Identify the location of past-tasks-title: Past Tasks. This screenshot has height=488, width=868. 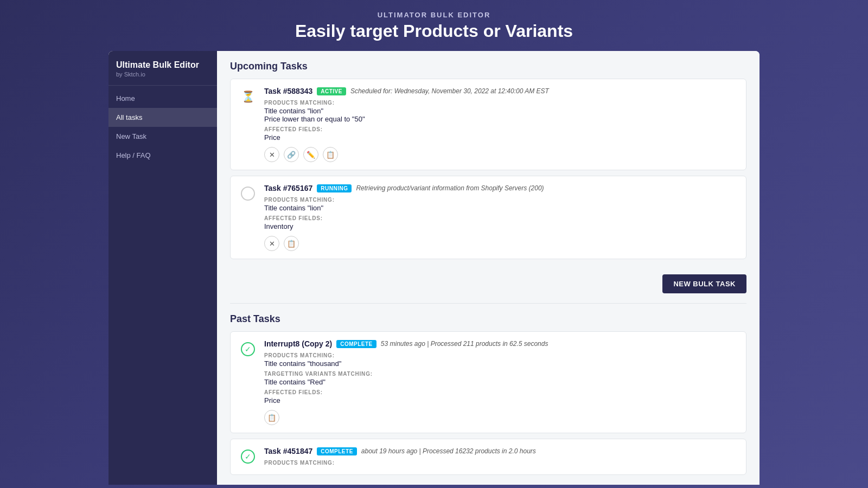
(488, 319).